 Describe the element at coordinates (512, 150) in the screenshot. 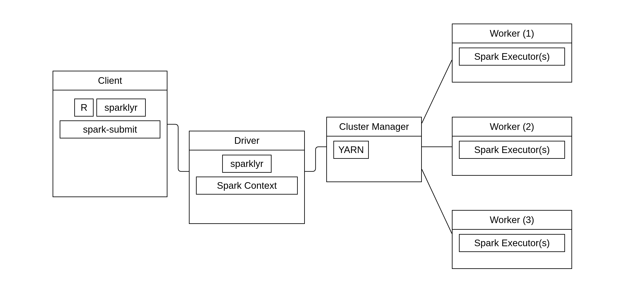

I see `worker-2-executor-chip: Spark Executor(s)` at that location.